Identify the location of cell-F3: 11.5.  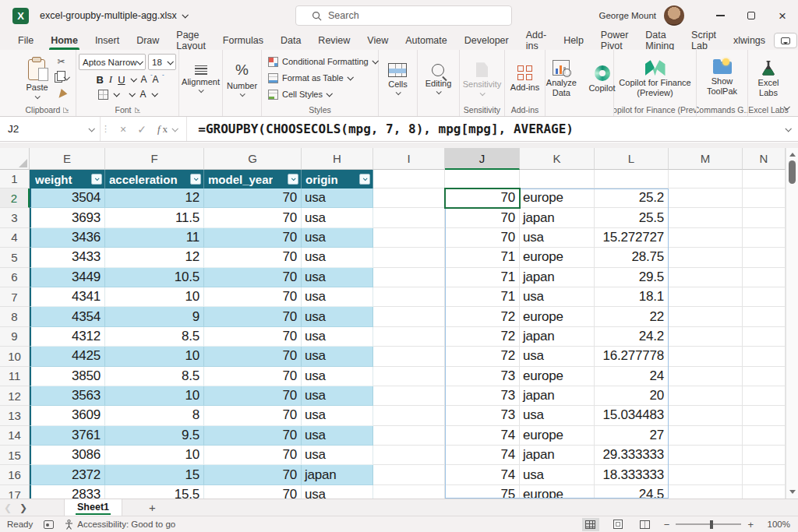
(154, 218).